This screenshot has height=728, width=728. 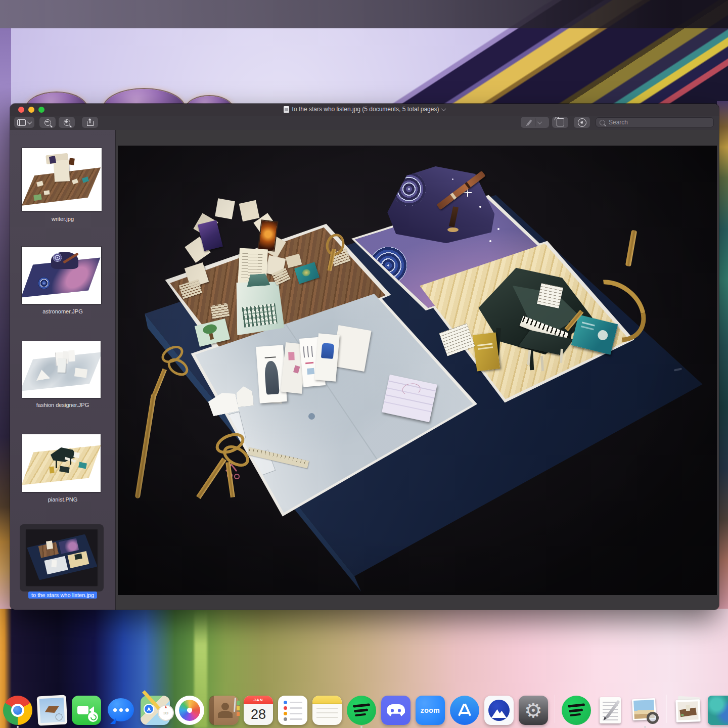 I want to click on dock-preview-icon, so click(x=645, y=710).